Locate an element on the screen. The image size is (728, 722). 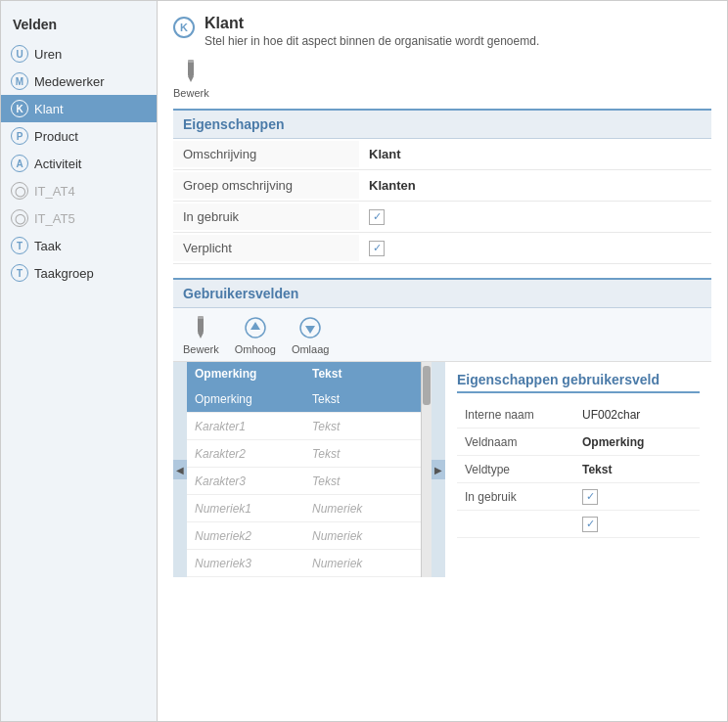
omhoog-button: Omhoog is located at coordinates (255, 335).